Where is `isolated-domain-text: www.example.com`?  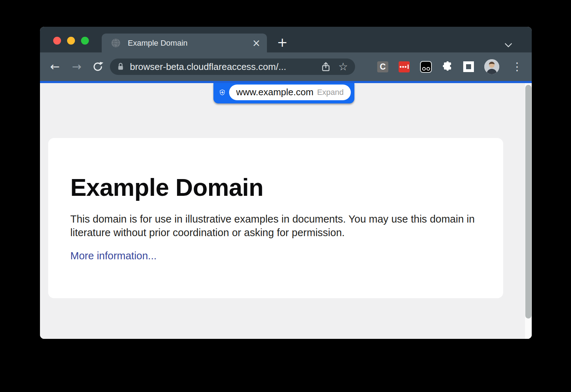
isolated-domain-text: www.example.com is located at coordinates (275, 92).